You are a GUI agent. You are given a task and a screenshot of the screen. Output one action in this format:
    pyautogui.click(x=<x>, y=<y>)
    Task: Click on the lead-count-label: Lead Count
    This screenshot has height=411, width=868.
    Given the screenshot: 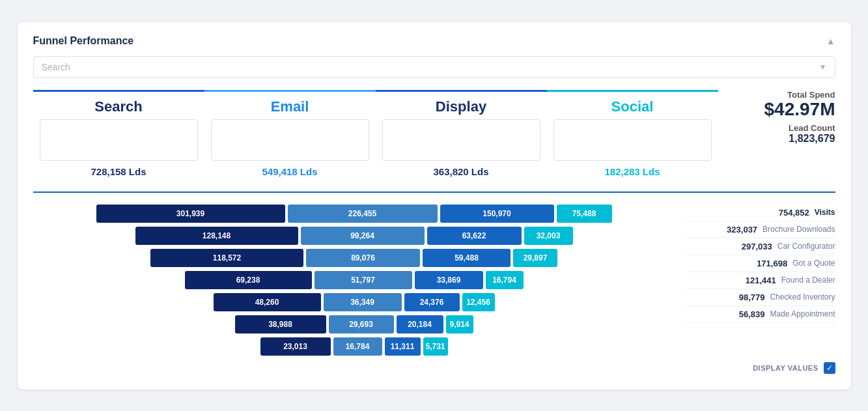 What is the action you would take?
    pyautogui.click(x=812, y=128)
    